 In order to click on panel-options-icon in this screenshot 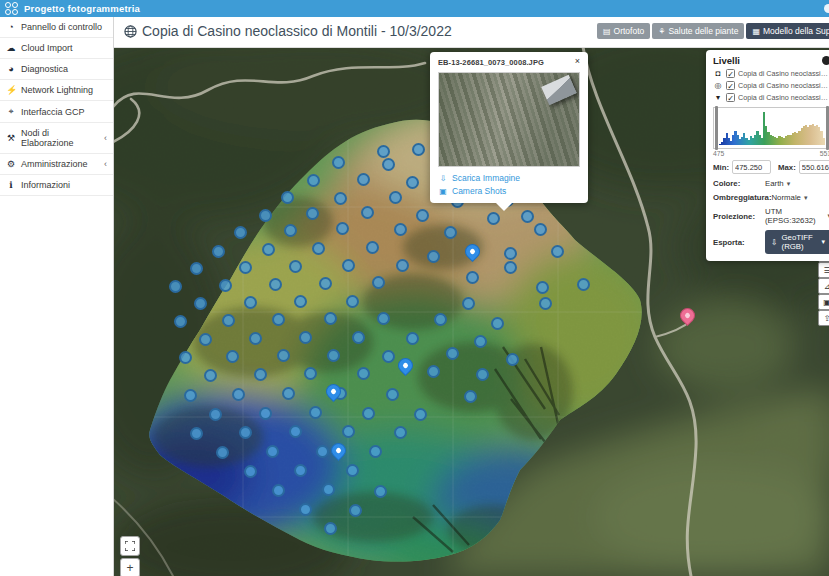, I will do `click(826, 60)`.